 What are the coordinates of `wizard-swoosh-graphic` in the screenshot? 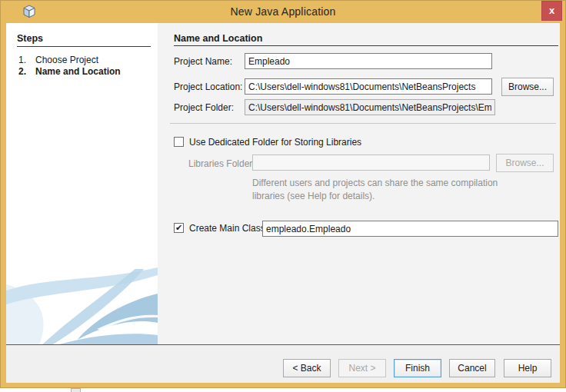 It's located at (82, 306).